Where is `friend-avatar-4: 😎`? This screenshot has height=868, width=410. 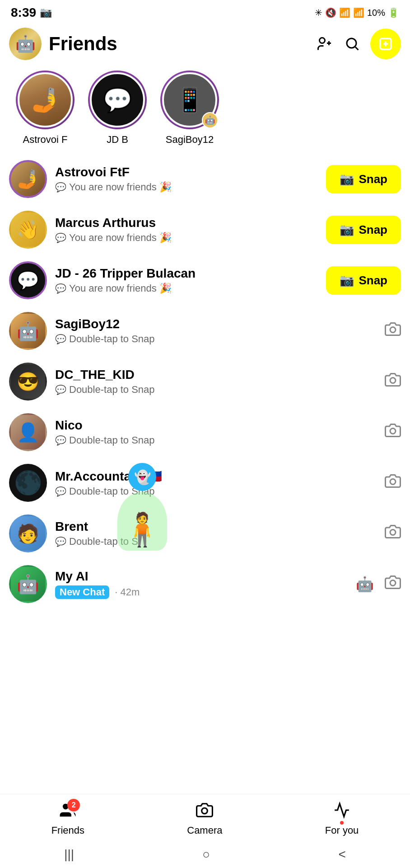
friend-avatar-4: 😎 is located at coordinates (28, 382).